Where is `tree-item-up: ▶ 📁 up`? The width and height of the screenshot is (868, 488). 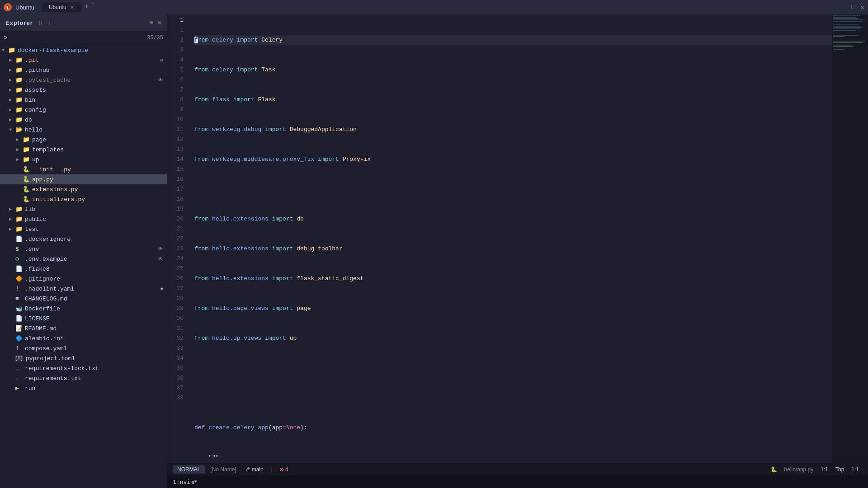 tree-item-up: ▶ 📁 up is located at coordinates (83, 160).